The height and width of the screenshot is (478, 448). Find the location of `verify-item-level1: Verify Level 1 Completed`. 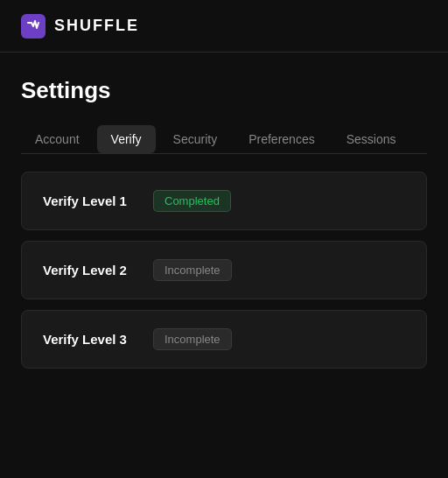

verify-item-level1: Verify Level 1 Completed is located at coordinates (224, 201).